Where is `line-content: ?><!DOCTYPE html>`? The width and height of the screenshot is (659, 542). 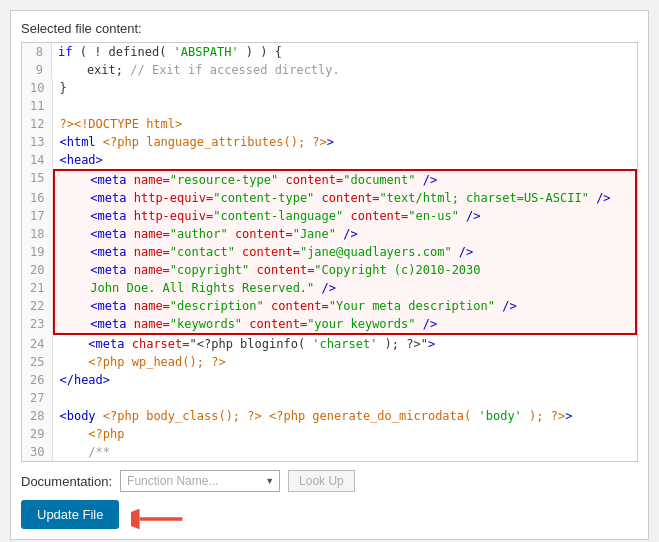 line-content: ?><!DOCTYPE html> is located at coordinates (345, 124).